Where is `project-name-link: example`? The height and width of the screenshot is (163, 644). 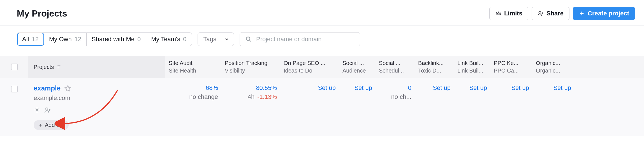 project-name-link: example is located at coordinates (47, 88).